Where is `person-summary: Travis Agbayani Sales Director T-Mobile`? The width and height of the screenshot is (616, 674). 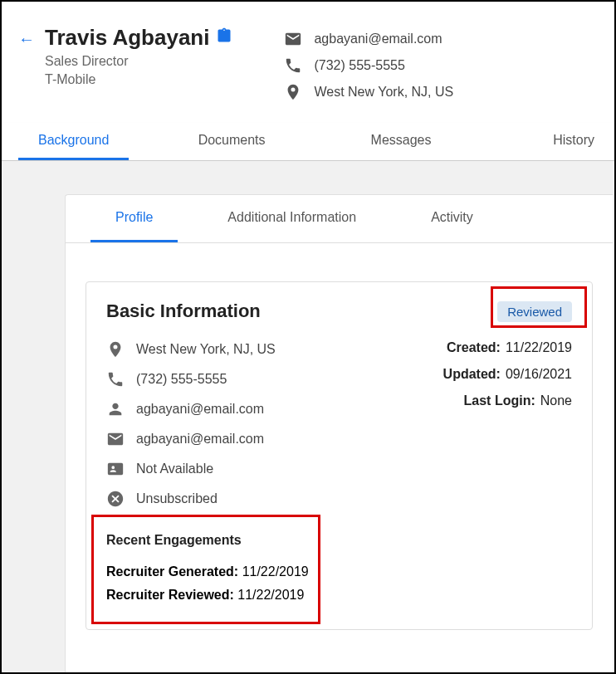 person-summary: Travis Agbayani Sales Director T-Mobile is located at coordinates (139, 56).